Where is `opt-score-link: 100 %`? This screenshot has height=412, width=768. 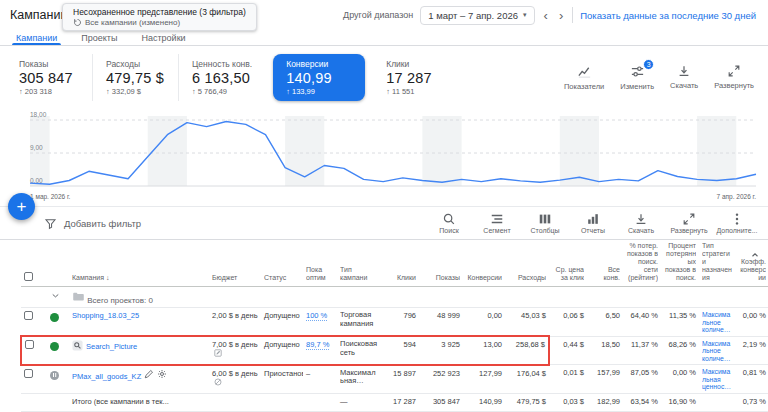 opt-score-link: 100 % is located at coordinates (316, 316).